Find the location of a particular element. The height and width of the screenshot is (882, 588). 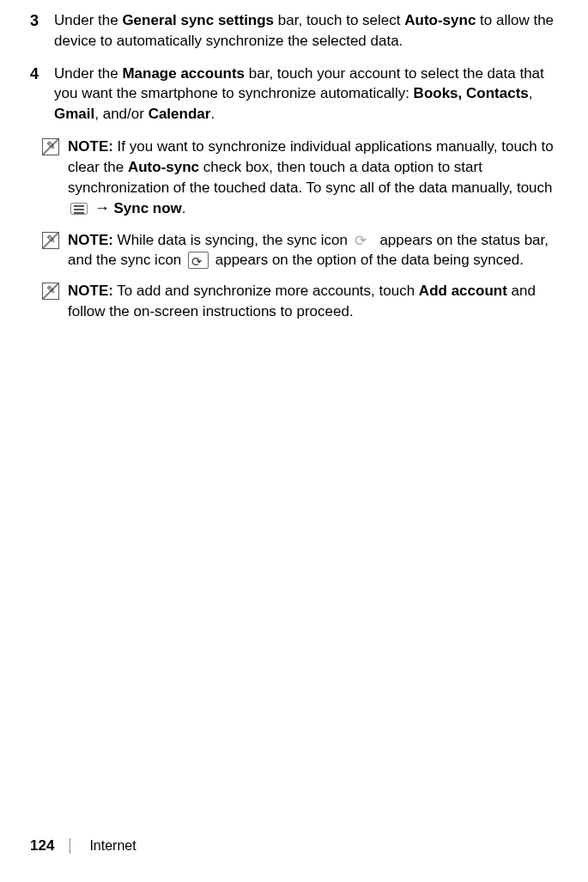

step-3: 3 Under the General sync settings bar, t… is located at coordinates (300, 31).